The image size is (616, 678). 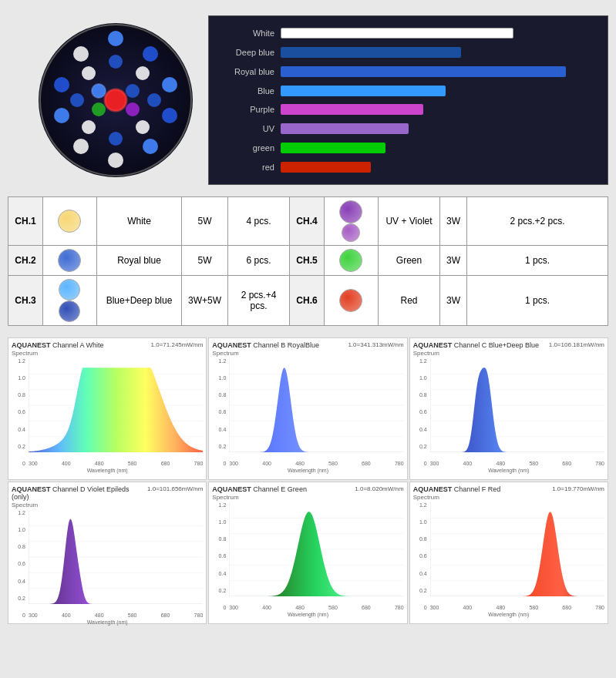 I want to click on spectrum-label: green, so click(x=247, y=148).